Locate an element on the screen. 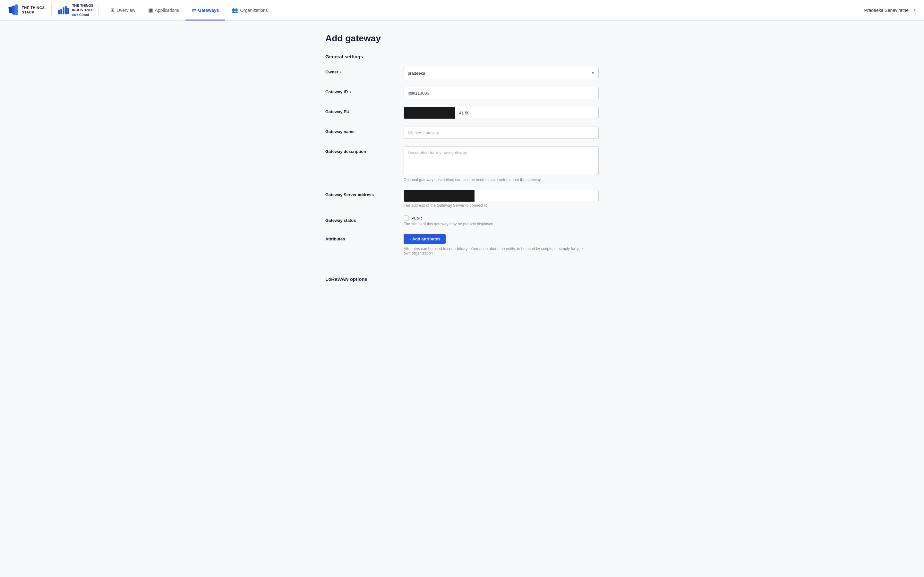 The image size is (924, 577). thi-cloud-label: eu1 Cloud is located at coordinates (83, 15).